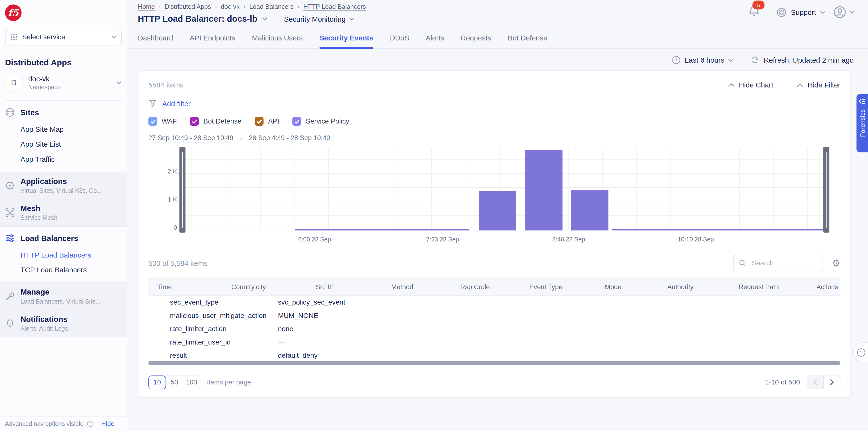  I want to click on notifications-bell-button: 5, so click(754, 12).